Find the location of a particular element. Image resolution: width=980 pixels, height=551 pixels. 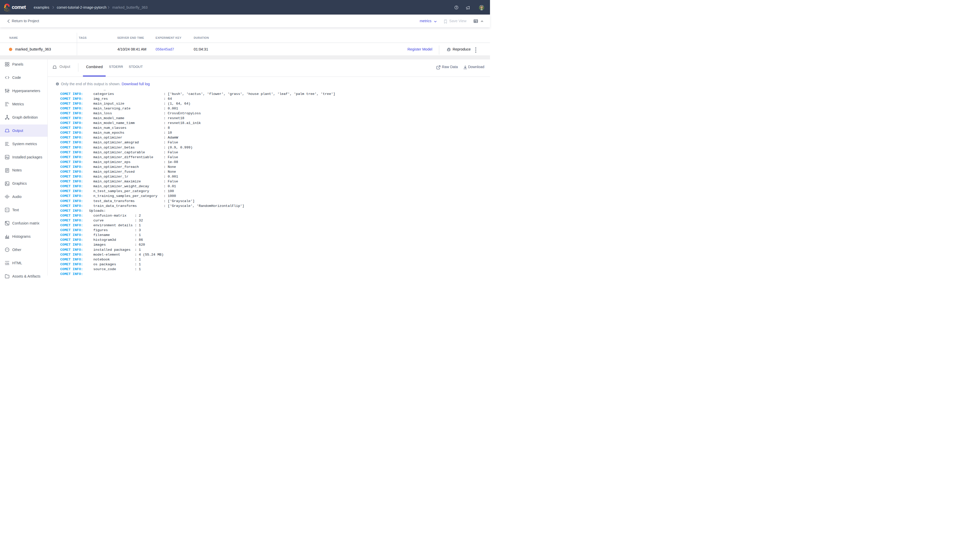

svg-text: HTML is located at coordinates (7, 263).